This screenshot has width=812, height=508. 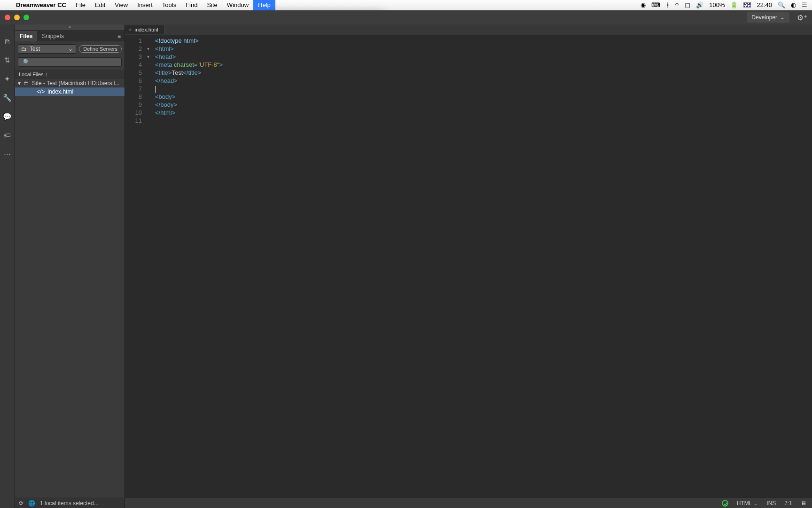 I want to click on app-name: Dreamweaver CC, so click(x=41, y=5).